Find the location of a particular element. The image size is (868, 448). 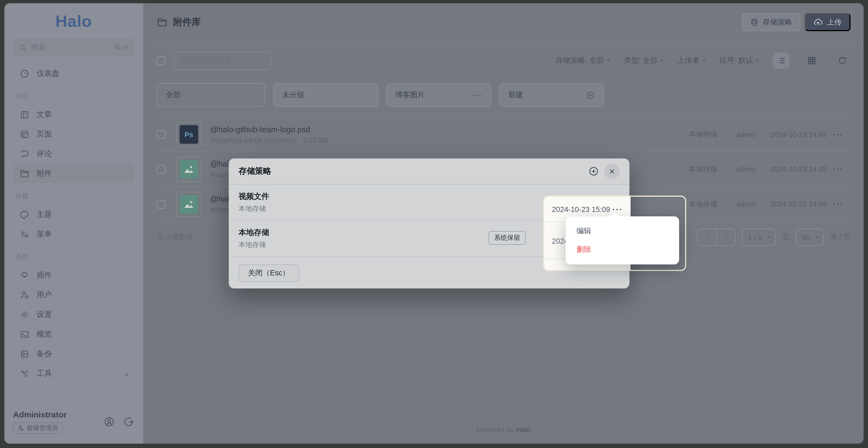

sidebar-item-menu-gear: 菜单 is located at coordinates (74, 235).